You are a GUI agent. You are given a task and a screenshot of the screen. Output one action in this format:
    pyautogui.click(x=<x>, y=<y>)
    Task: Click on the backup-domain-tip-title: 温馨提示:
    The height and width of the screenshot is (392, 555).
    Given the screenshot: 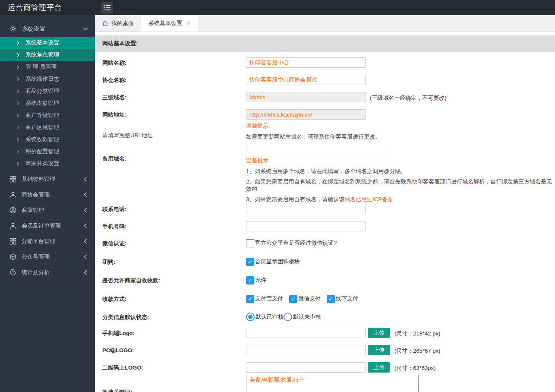 What is the action you would take?
    pyautogui.click(x=400, y=161)
    